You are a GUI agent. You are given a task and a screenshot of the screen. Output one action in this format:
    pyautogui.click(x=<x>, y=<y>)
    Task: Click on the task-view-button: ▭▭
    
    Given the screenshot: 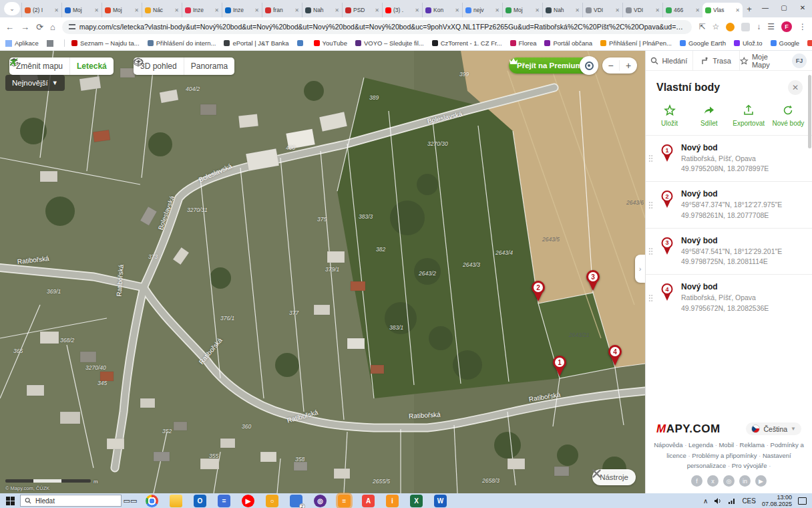 What is the action you would take?
    pyautogui.click(x=130, y=501)
    